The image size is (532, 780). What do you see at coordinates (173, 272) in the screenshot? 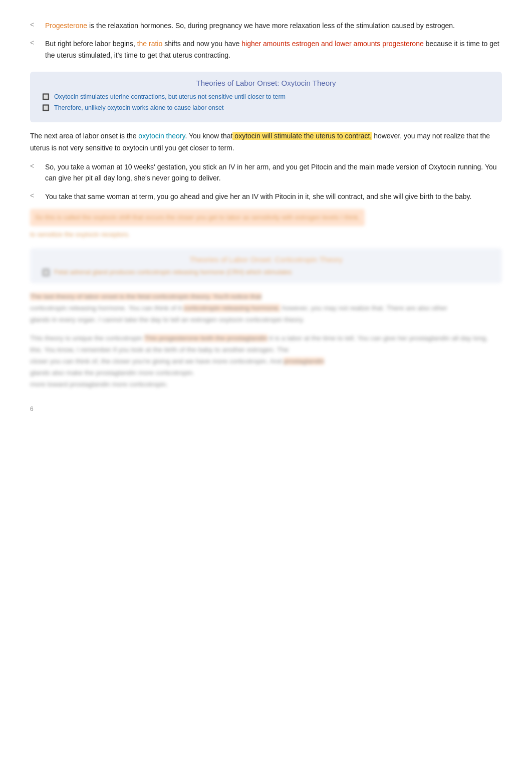
I see `blurred-theory-bullet-text: Fetal adrenal gland produces corticotrop…` at bounding box center [173, 272].